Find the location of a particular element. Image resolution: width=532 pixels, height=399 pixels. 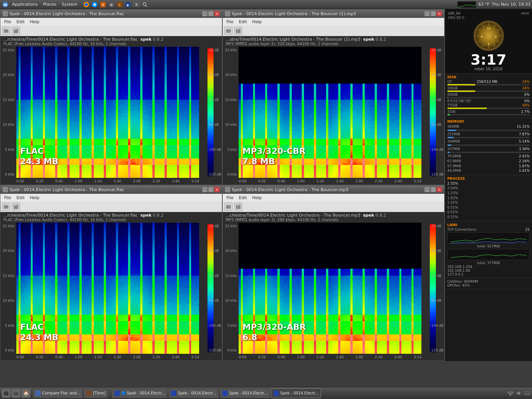

toolbar-btn-open-tl is located at coordinates (6, 31).